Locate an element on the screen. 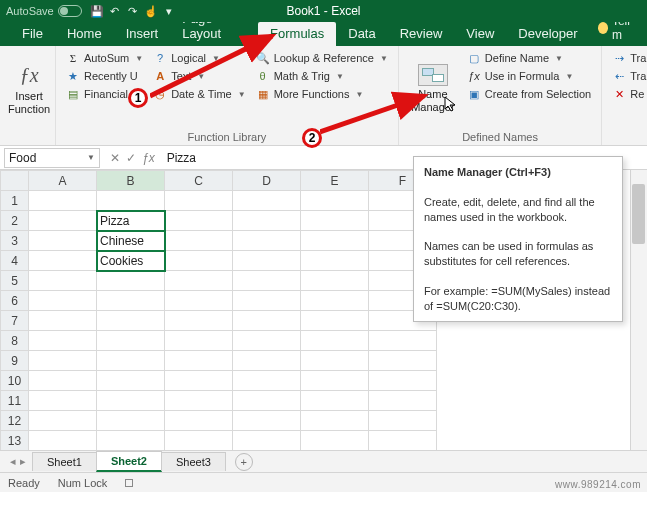 The width and height of the screenshot is (647, 511). new-sheet-button: + is located at coordinates (244, 462).